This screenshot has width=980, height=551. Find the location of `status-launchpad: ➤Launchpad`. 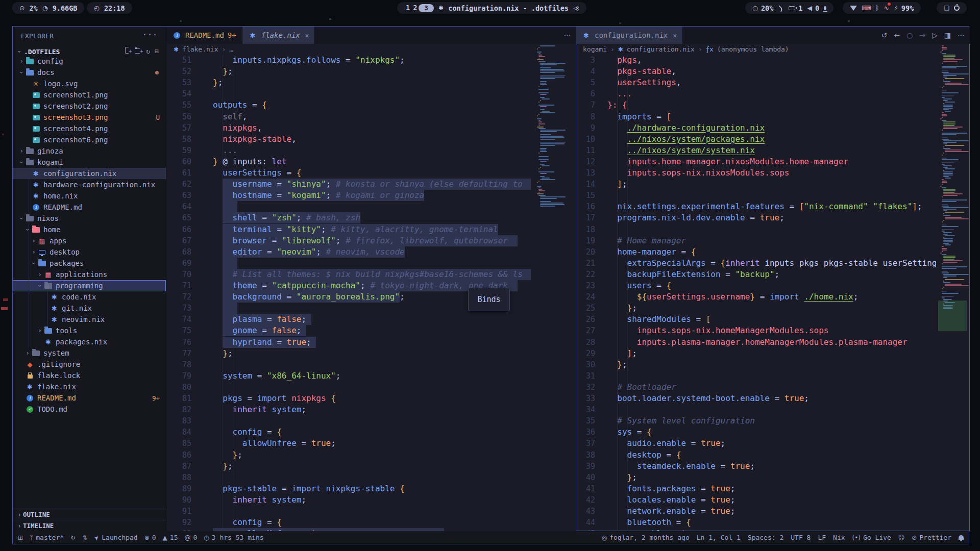

status-launchpad: ➤Launchpad is located at coordinates (116, 538).